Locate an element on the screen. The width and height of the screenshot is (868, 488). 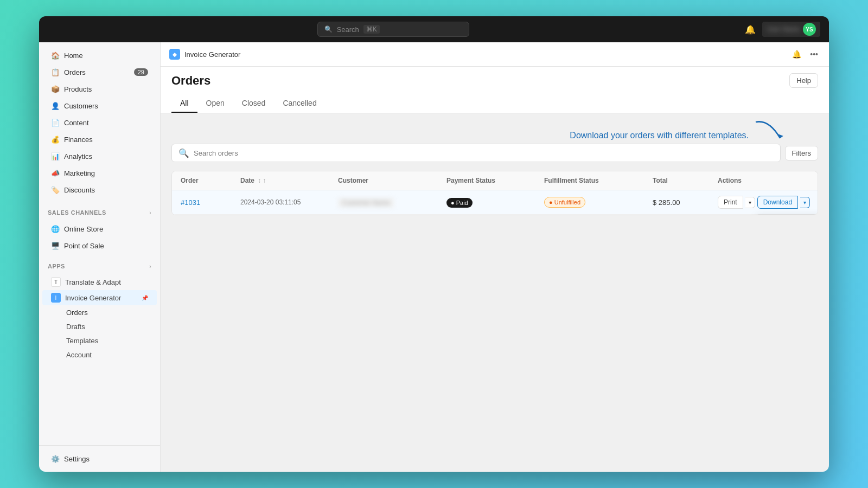
user-menu: User Name YS is located at coordinates (791, 29).